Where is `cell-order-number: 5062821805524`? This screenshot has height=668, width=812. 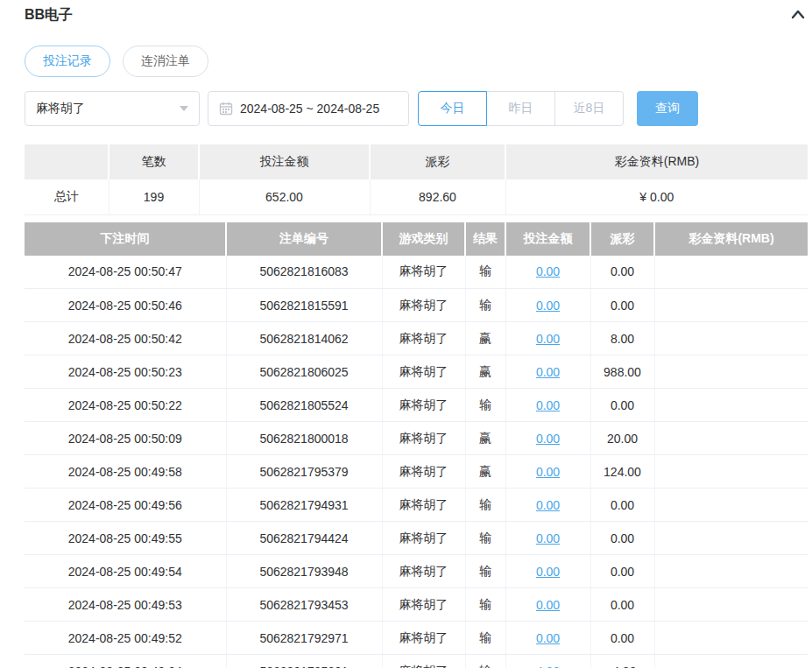
cell-order-number: 5062821805524 is located at coordinates (304, 405).